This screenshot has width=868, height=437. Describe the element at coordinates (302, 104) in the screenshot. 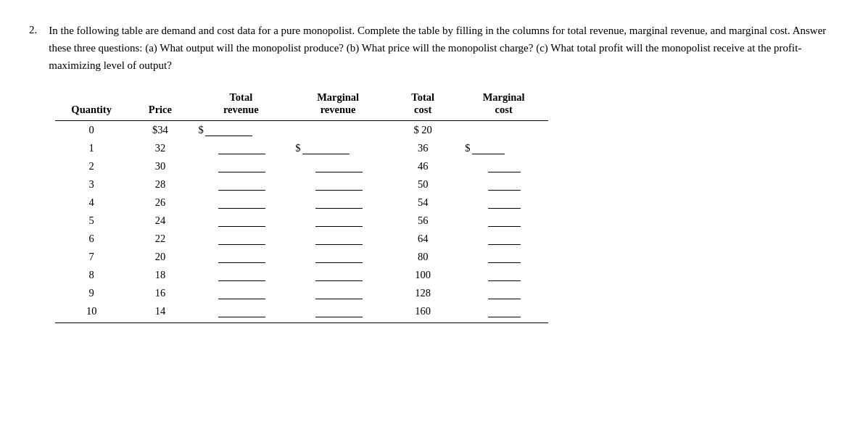

I see `table-header-row: Quantity Price Totalrevenue Marginalreve…` at that location.